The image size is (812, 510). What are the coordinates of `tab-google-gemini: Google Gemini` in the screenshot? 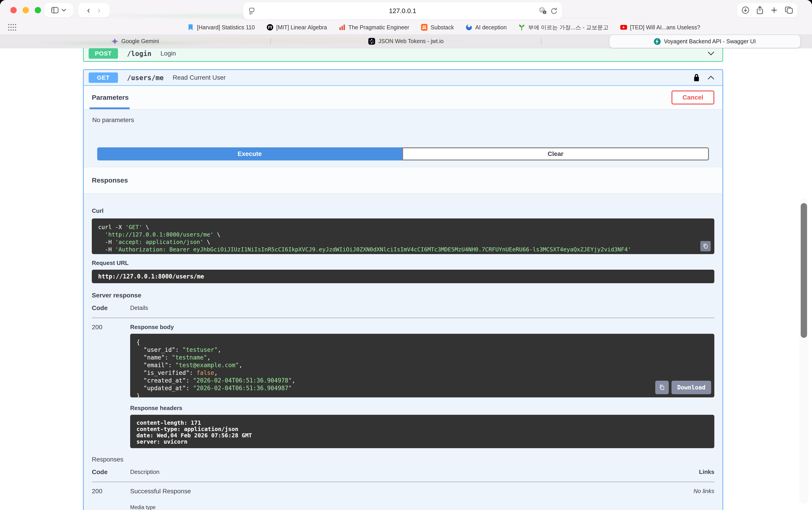 It's located at (135, 41).